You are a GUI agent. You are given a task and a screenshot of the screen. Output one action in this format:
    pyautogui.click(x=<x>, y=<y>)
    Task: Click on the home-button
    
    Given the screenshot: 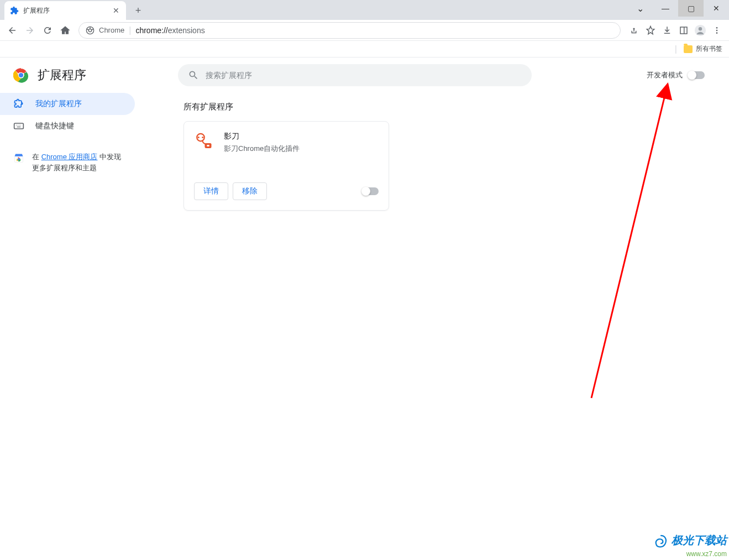 What is the action you would take?
    pyautogui.click(x=65, y=30)
    